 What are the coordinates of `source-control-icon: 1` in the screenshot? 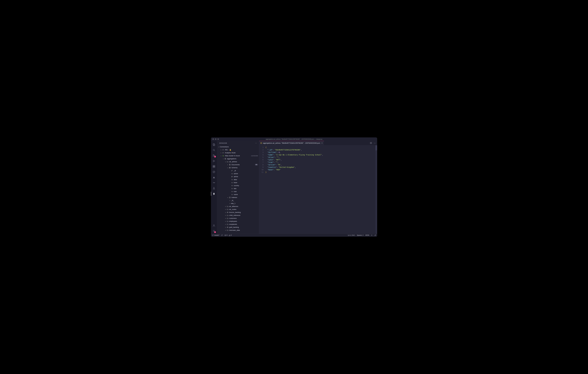 It's located at (214, 155).